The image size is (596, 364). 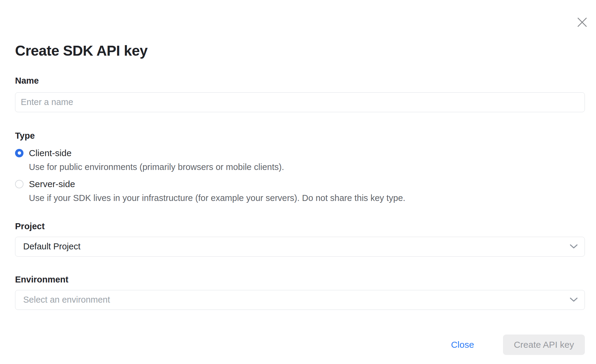 What do you see at coordinates (300, 300) in the screenshot?
I see `environment-select: Select an environment` at bounding box center [300, 300].